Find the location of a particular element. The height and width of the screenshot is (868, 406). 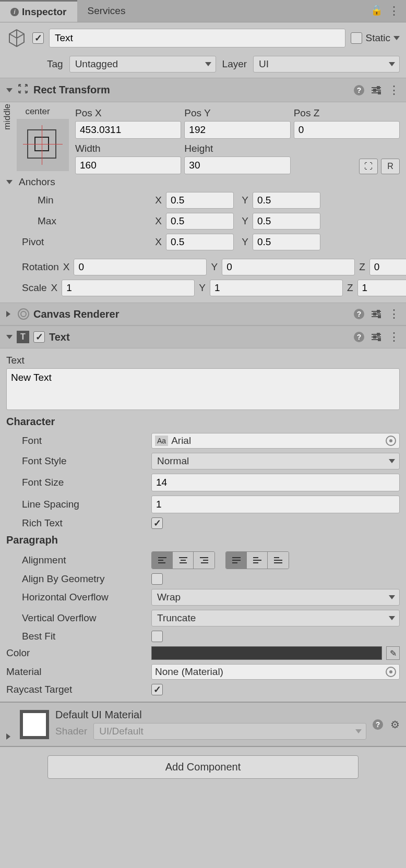

rot-y is located at coordinates (288, 267).